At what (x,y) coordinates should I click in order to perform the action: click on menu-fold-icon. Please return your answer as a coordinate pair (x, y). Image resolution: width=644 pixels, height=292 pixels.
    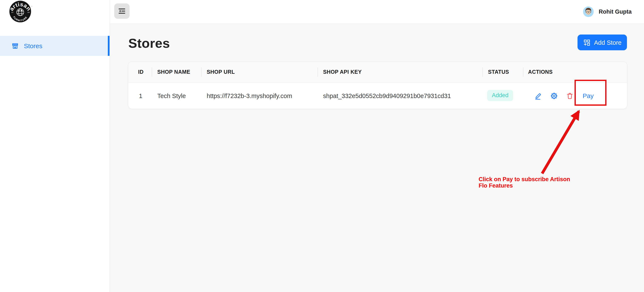
    Looking at the image, I should click on (122, 11).